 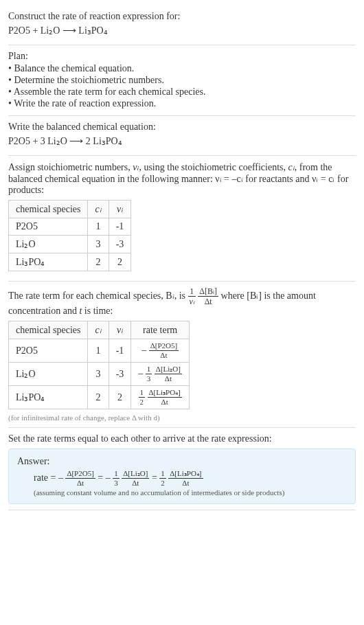 I want to click on table-row: Li₂O 3 -3, so click(x=70, y=245).